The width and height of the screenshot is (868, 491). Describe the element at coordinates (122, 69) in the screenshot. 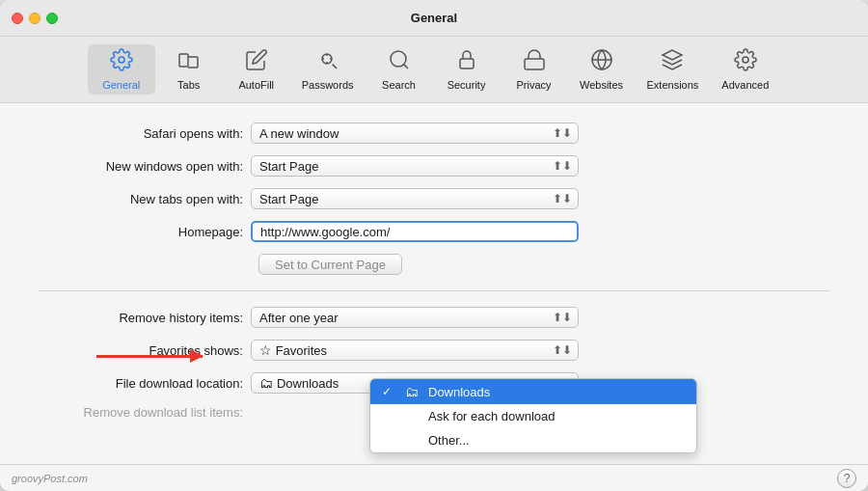

I see `toolbar-item-general: General` at that location.